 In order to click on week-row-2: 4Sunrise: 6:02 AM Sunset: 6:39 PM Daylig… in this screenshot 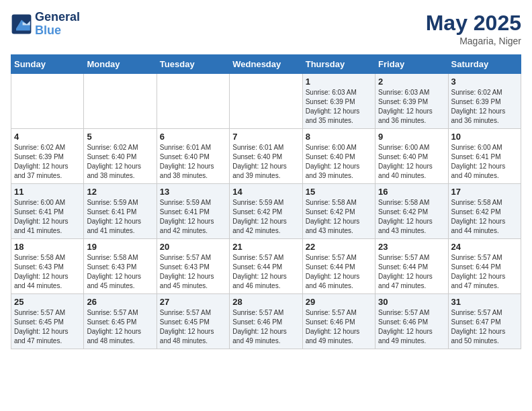, I will do `click(266, 156)`.